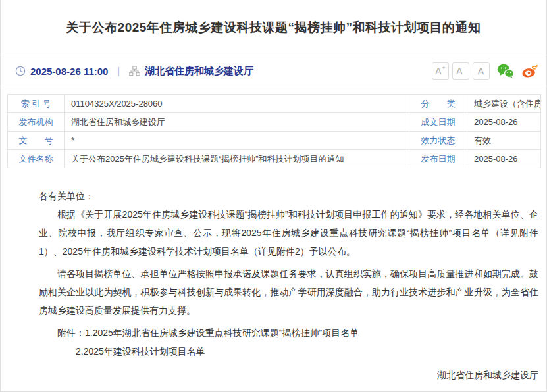  Describe the element at coordinates (237, 159) in the screenshot. I see `document-title-value: 关于公布2025年住房城乡建设科技课题“揭榜挂帅”和科技计划项目的通知` at that location.